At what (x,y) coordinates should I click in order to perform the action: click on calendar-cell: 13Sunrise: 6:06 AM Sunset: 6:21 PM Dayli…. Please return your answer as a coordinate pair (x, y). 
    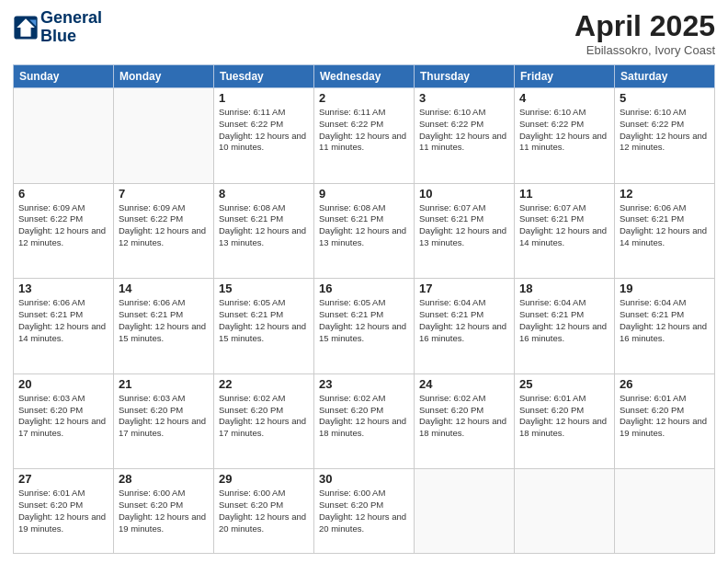
    Looking at the image, I should click on (64, 327).